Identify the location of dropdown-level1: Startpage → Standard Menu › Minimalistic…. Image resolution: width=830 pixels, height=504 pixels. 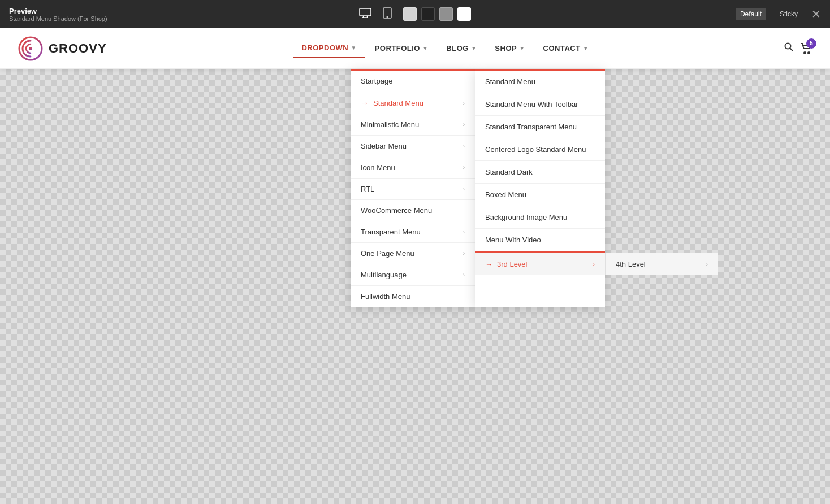
(413, 188).